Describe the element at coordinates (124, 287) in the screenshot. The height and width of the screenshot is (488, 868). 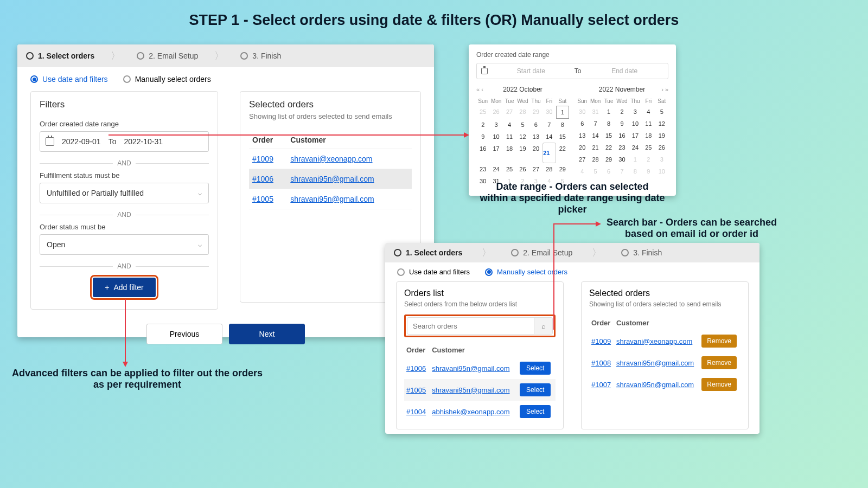
I see `add-filter-button: +Add filter` at that location.